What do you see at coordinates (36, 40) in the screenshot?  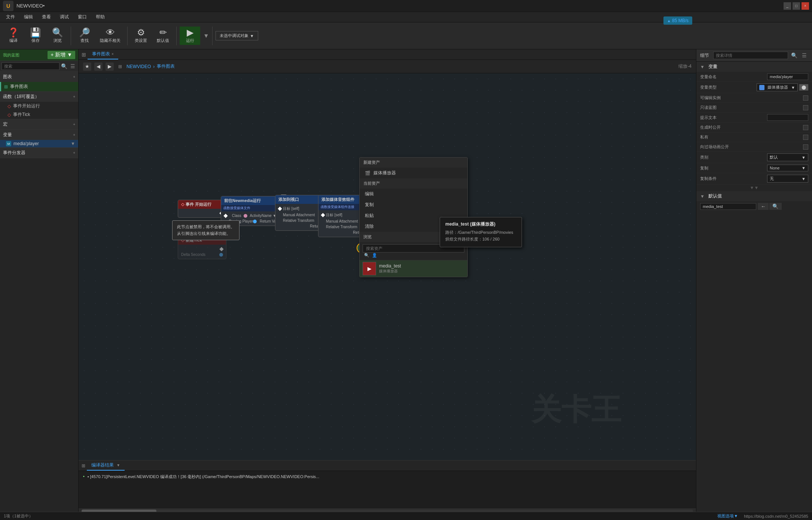 I see `save-label: 保存` at bounding box center [36, 40].